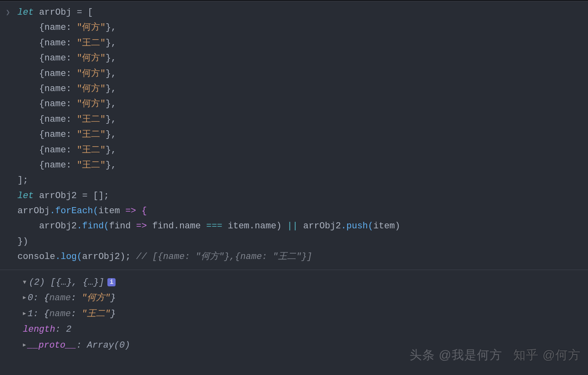 The image size is (588, 375). Describe the element at coordinates (547, 355) in the screenshot. I see `watermark-zhihu: 知乎 @何方` at that location.